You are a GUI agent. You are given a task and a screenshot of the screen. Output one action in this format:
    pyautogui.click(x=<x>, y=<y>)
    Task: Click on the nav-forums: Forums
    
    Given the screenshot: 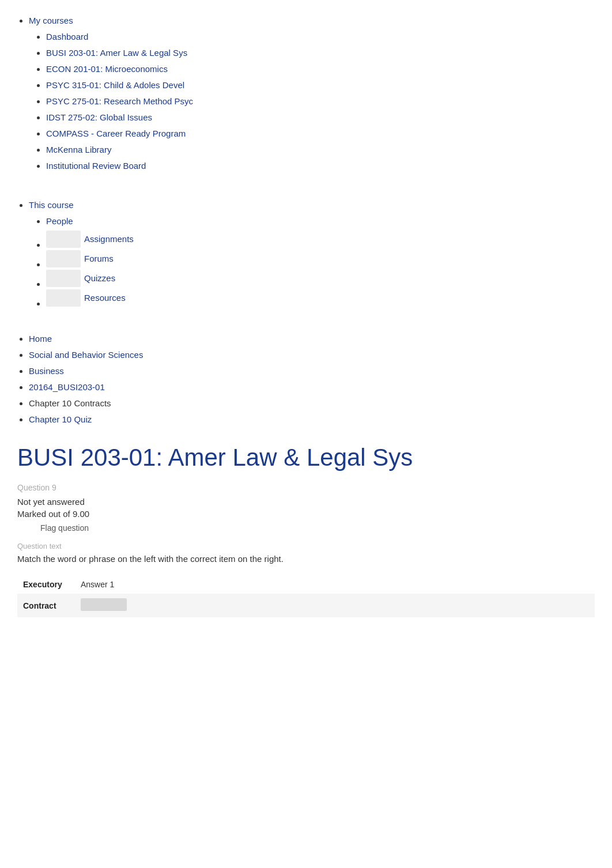 What is the action you would take?
    pyautogui.click(x=320, y=259)
    